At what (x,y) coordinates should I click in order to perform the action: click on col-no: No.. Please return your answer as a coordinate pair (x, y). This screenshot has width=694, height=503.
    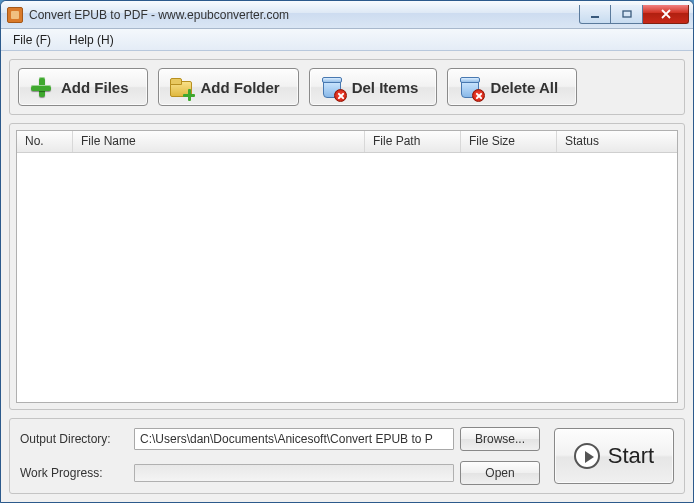
    Looking at the image, I should click on (45, 142).